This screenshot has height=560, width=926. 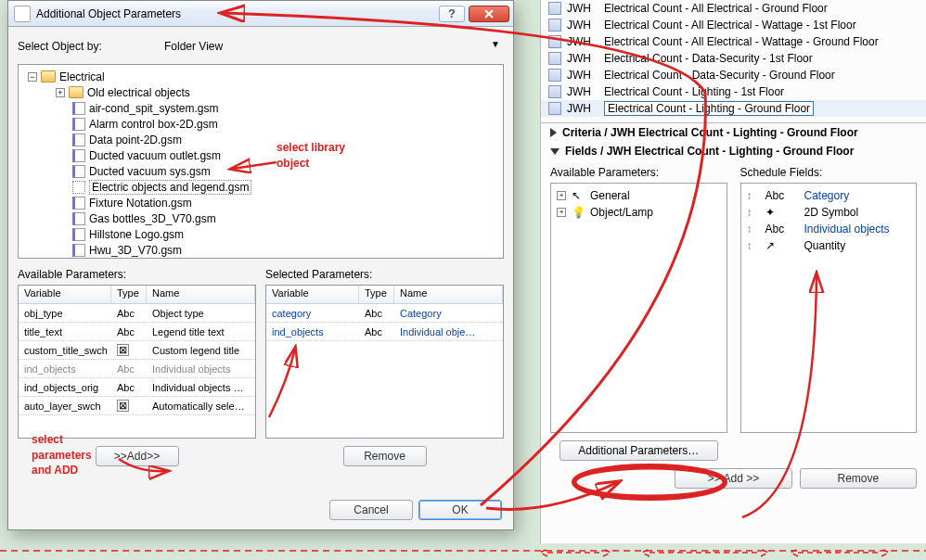 What do you see at coordinates (261, 250) in the screenshot?
I see `tree-item: Hwu_3D_V70.gsm` at bounding box center [261, 250].